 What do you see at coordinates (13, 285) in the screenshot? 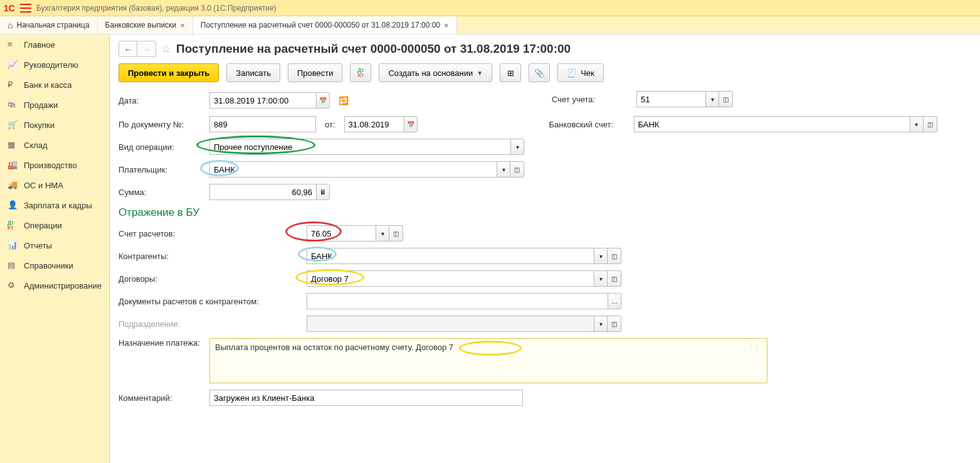
I see `gear-icon: ⚙` at bounding box center [13, 285].